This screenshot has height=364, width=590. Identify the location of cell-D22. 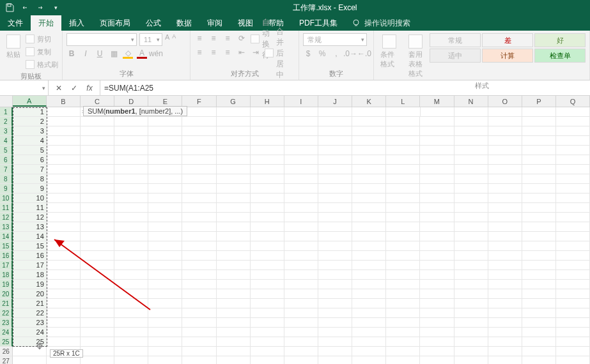
(132, 313).